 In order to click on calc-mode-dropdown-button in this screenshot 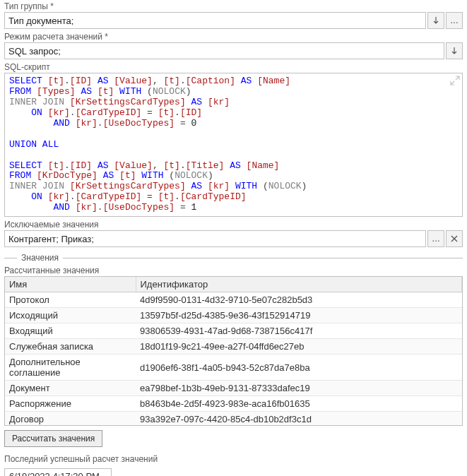, I will do `click(454, 51)`.